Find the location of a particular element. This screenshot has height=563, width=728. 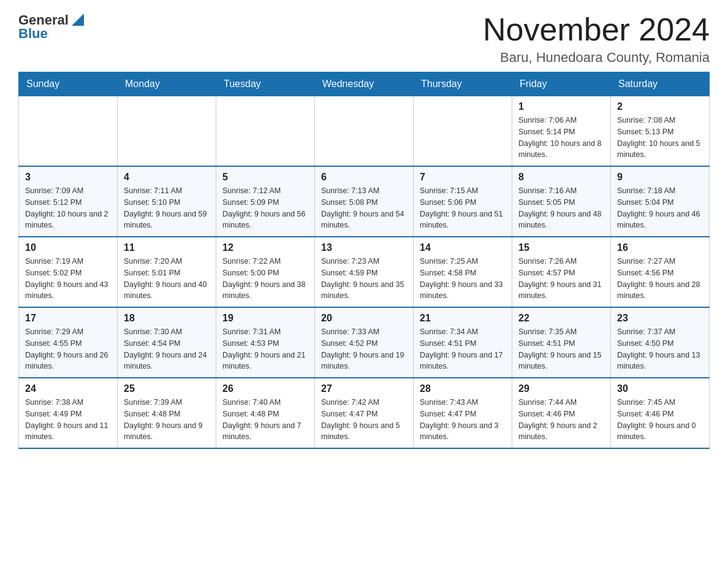

day-info: Sunrise: 7:31 AM Sunset: 4:53 PM Dayligh… is located at coordinates (265, 350).